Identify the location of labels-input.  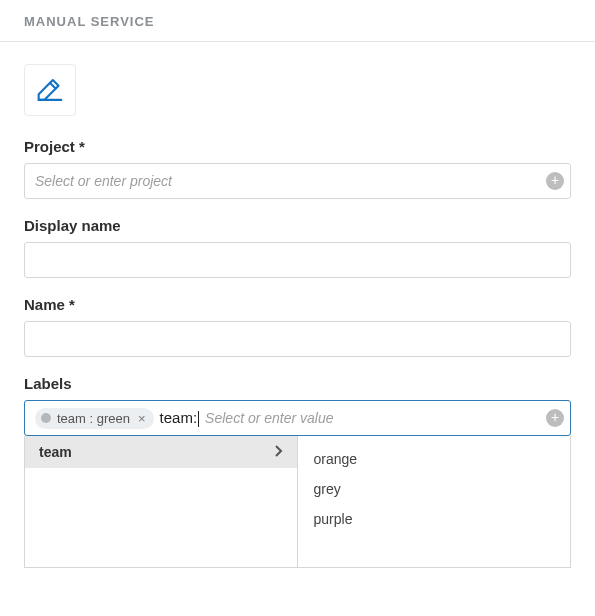
(372, 418).